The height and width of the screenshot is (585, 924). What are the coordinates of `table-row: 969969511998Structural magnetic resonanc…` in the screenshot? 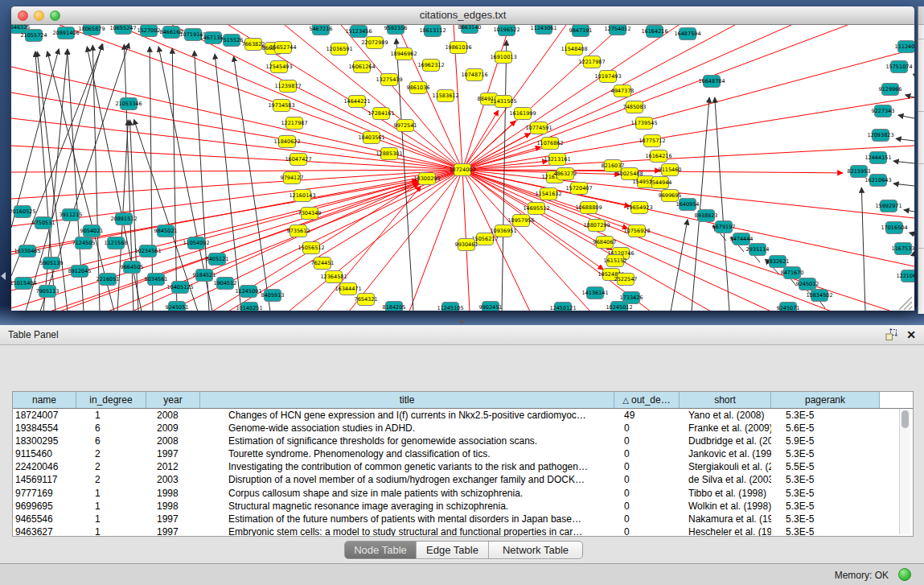 It's located at (463, 506).